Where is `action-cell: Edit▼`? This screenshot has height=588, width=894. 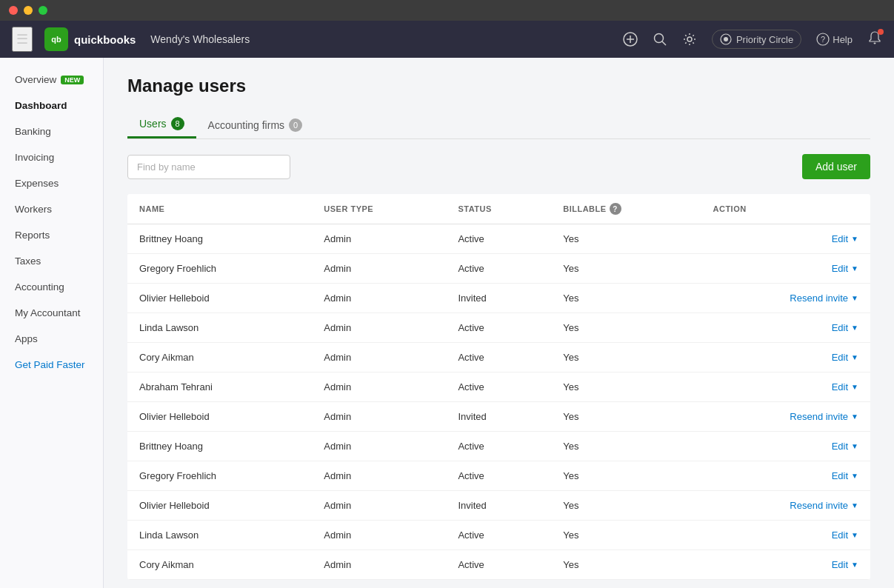
action-cell: Edit▼ is located at coordinates (787, 268).